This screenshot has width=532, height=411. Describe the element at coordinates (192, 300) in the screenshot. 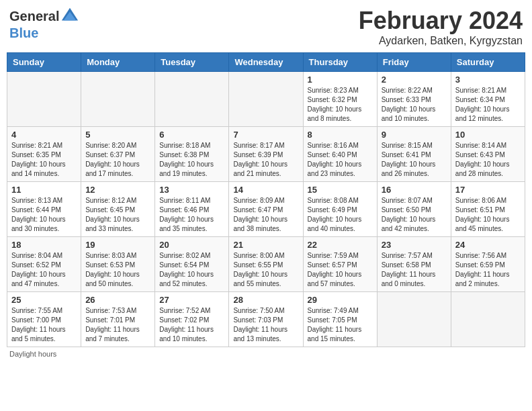

I see `day-number: 27` at that location.